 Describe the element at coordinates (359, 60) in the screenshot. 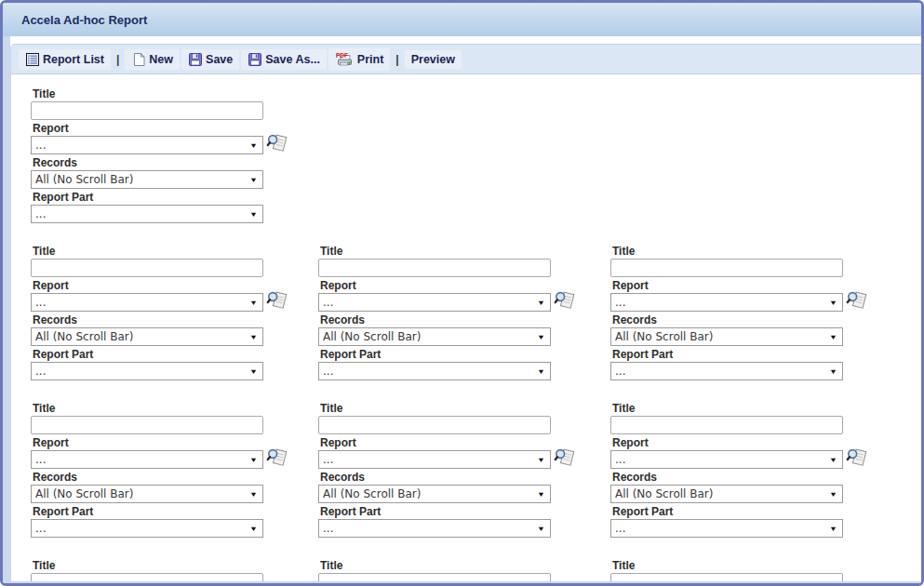

I see `print-button: PDF Print` at that location.